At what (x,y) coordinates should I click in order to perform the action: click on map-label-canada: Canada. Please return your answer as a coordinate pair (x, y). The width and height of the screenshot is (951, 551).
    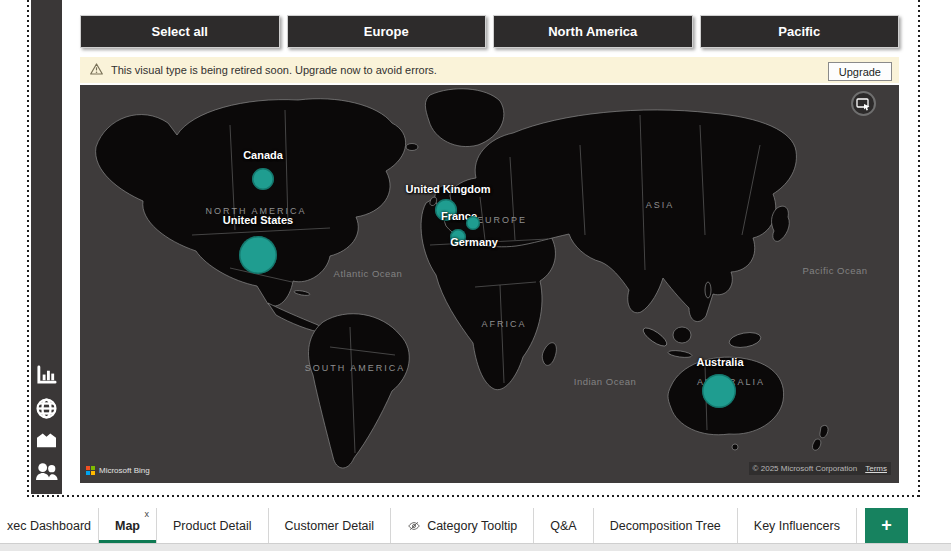
    Looking at the image, I should click on (263, 155).